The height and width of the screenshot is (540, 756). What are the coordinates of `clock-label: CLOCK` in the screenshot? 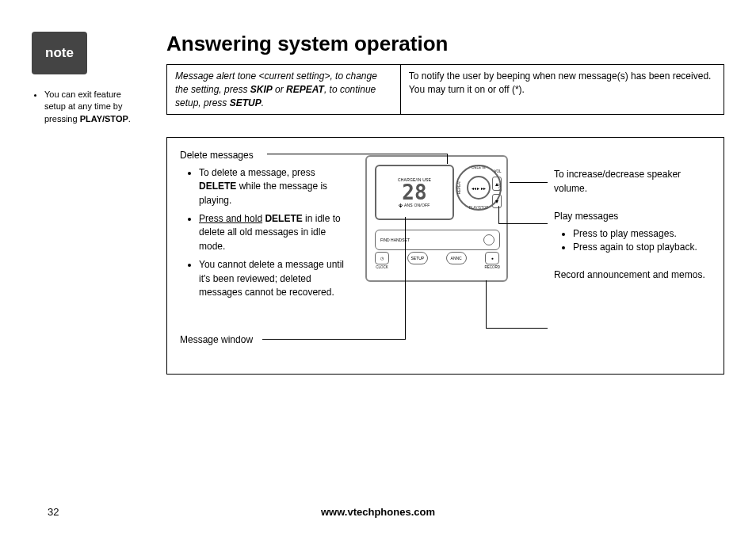 It's located at (382, 268).